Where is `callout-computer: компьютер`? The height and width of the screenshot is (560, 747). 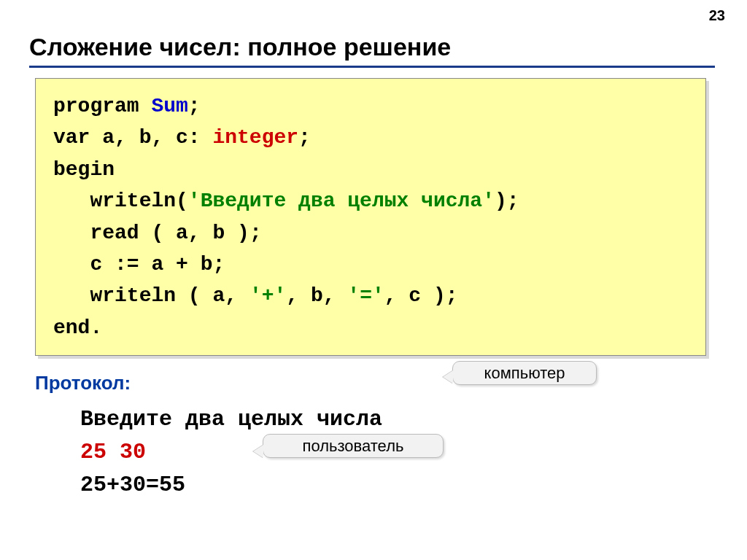 callout-computer: компьютер is located at coordinates (525, 373).